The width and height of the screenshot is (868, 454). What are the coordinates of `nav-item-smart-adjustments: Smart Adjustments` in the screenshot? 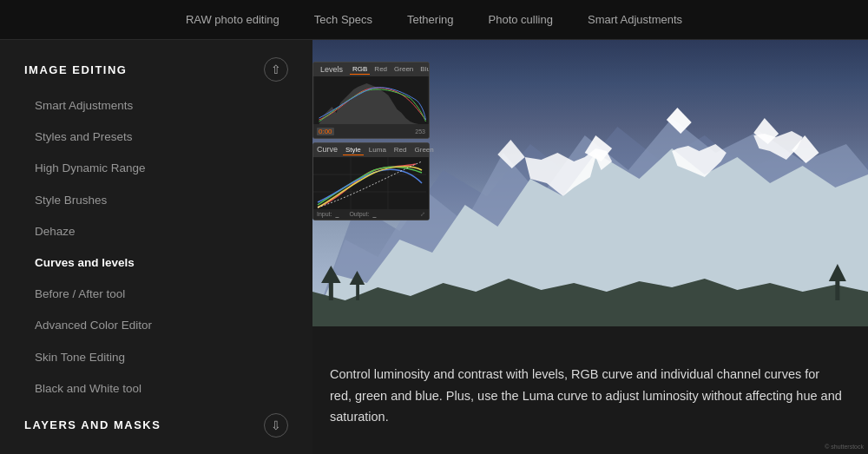 It's located at (635, 19).